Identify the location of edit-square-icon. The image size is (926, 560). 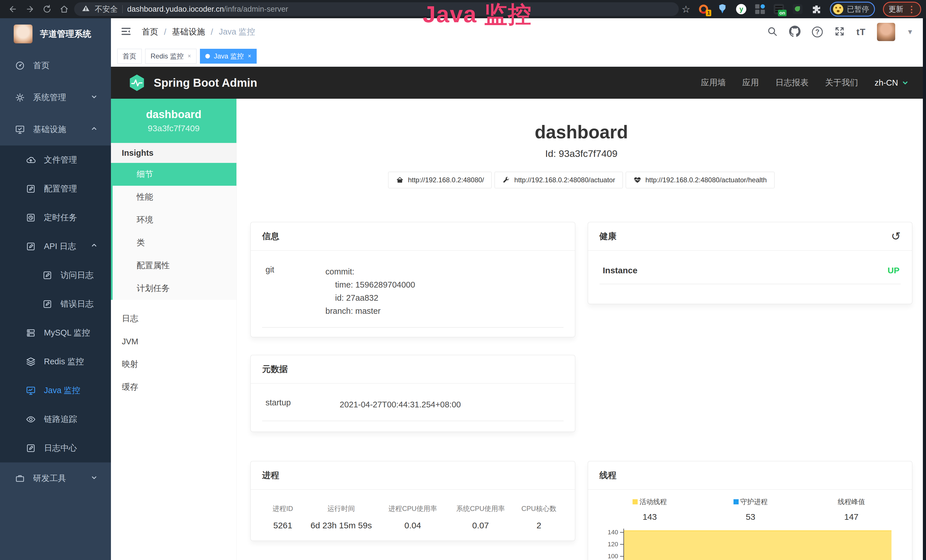
(31, 189).